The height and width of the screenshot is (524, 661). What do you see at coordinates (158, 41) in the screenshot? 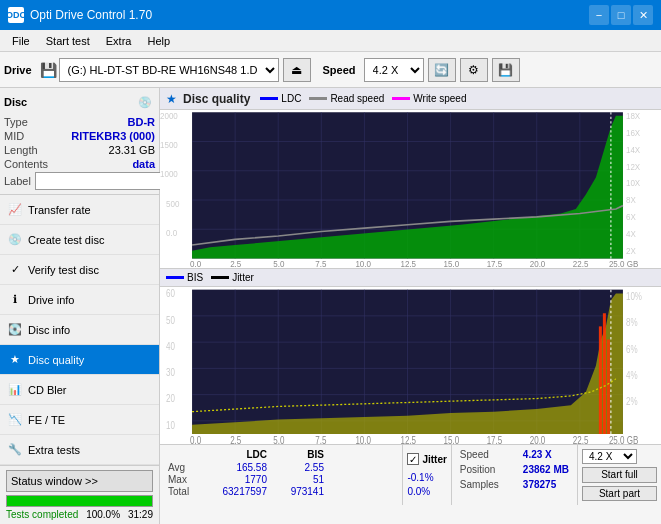
I see `menu-help: Help` at bounding box center [158, 41].